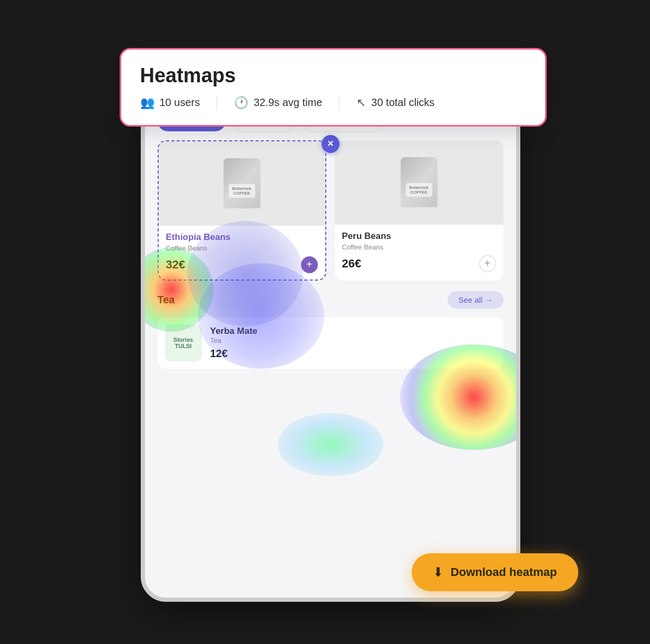 The width and height of the screenshot is (650, 644). I want to click on tea-item-image: StoriesTULSI, so click(183, 343).